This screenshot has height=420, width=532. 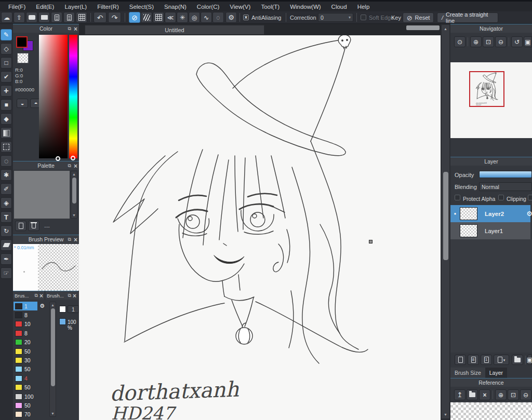 I want to click on snap-curve-button: ∿, so click(x=206, y=18).